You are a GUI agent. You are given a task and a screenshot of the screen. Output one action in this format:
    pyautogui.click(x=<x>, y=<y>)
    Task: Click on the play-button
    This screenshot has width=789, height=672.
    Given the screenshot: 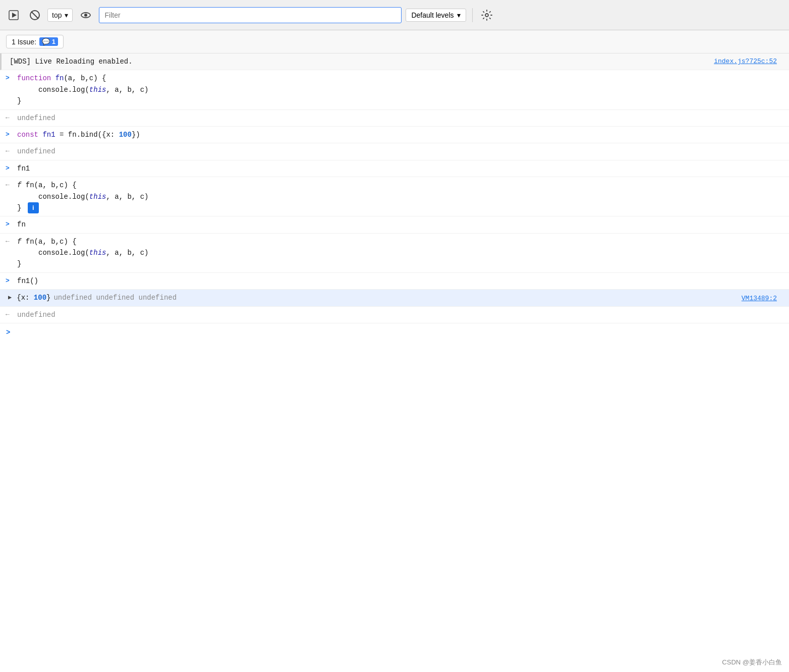 What is the action you would take?
    pyautogui.click(x=14, y=15)
    